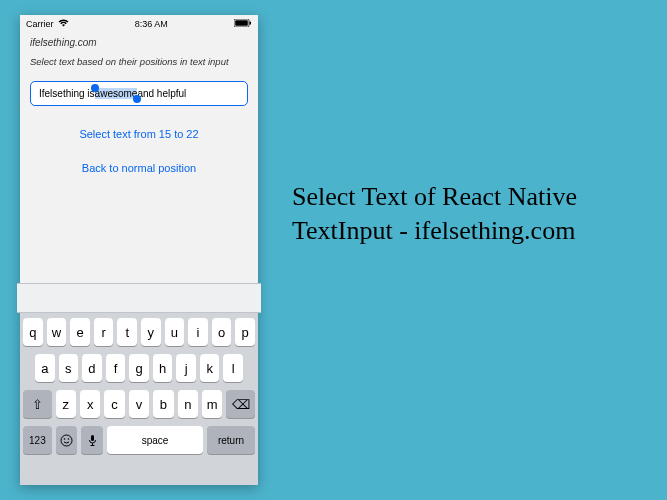 The height and width of the screenshot is (500, 667). I want to click on key-numbers: 123, so click(38, 440).